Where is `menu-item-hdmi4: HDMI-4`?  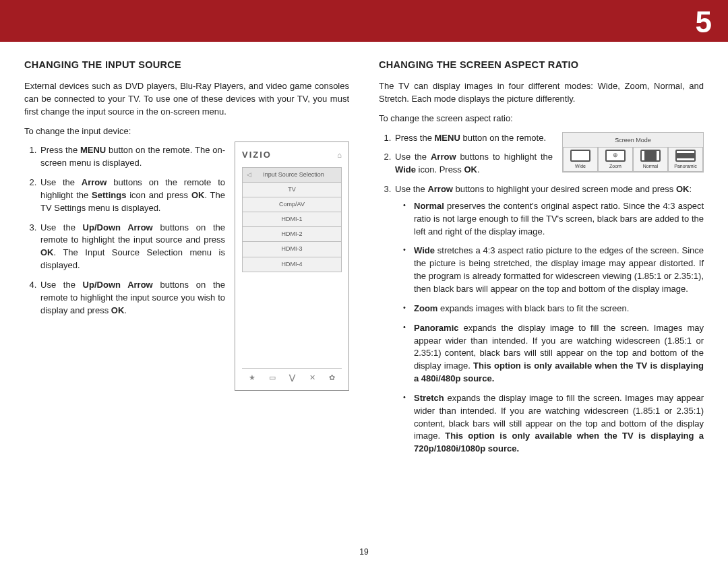 menu-item-hdmi4: HDMI-4 is located at coordinates (292, 264).